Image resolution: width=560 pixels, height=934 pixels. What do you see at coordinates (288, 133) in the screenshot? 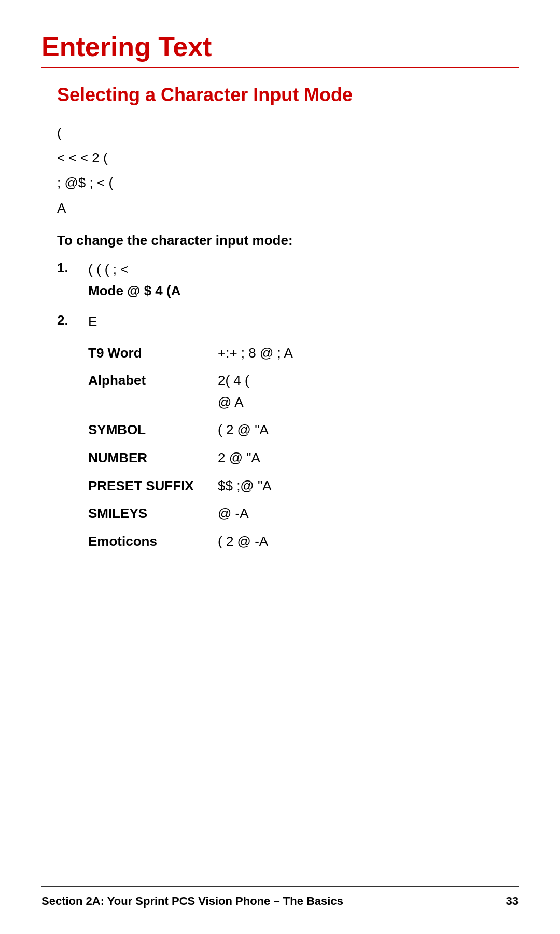
I see `intro-line-1: (` at bounding box center [288, 133].